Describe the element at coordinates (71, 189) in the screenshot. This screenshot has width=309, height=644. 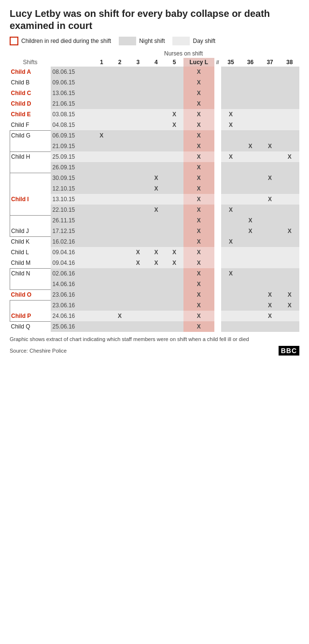
I see `date-cell: 12.10.15` at that location.